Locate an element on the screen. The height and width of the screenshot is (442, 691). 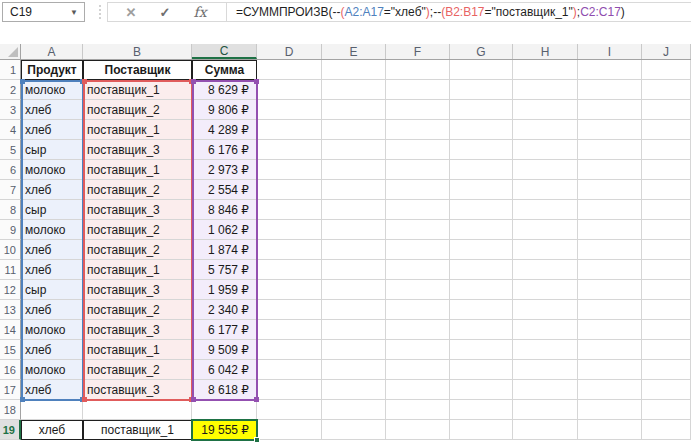
cell-D11 is located at coordinates (290, 270).